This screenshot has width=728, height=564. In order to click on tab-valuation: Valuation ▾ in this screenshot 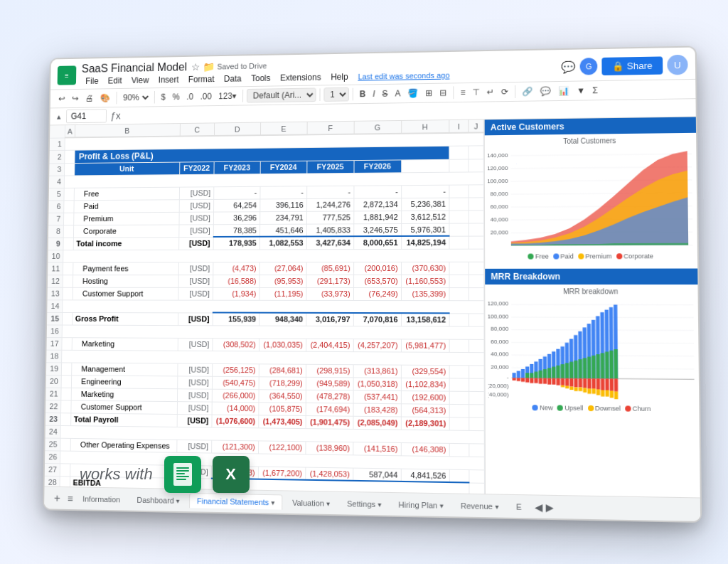, I will do `click(311, 503)`.